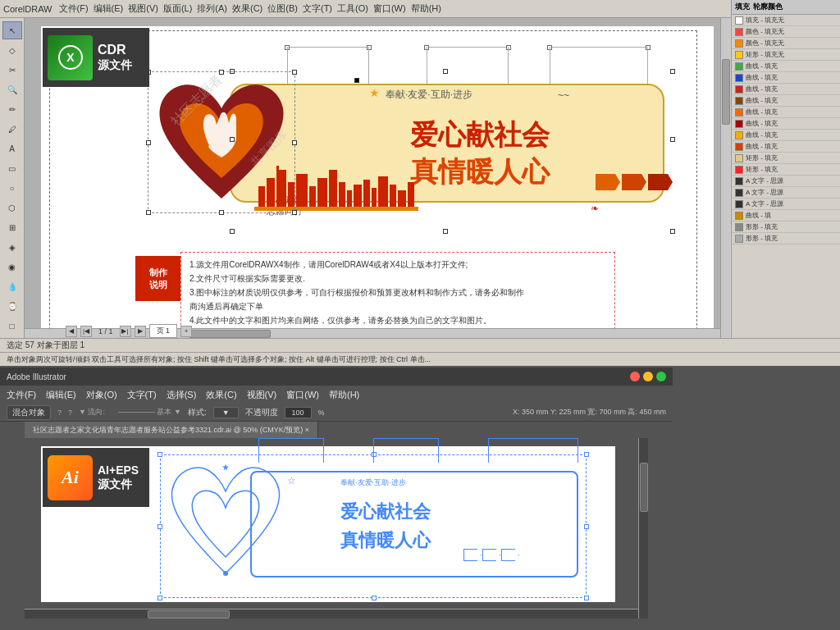 The image size is (840, 630). Describe the element at coordinates (12, 267) in the screenshot. I see `corel-outline-tool: ◉` at that location.